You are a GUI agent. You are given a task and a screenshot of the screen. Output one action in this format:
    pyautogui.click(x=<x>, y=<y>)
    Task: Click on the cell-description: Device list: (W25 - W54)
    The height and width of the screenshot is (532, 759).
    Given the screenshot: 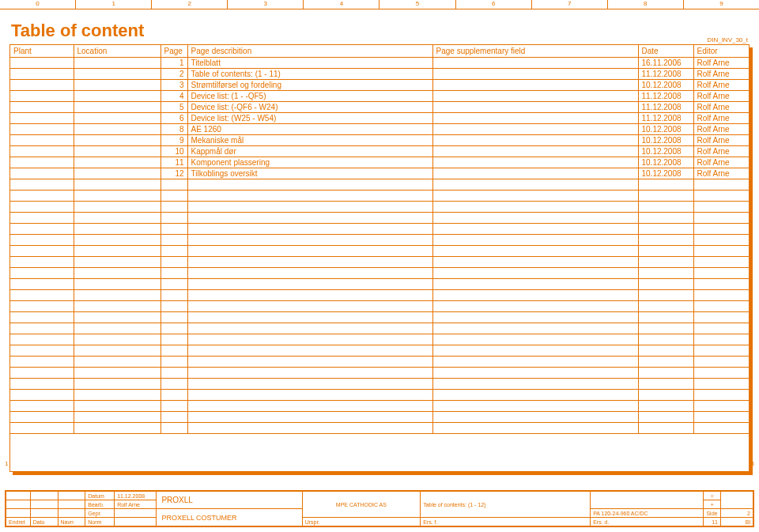 What is the action you would take?
    pyautogui.click(x=310, y=118)
    